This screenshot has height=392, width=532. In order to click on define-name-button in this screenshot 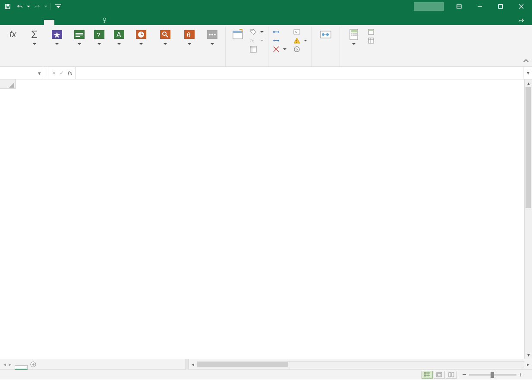, I will do `click(257, 32)`.